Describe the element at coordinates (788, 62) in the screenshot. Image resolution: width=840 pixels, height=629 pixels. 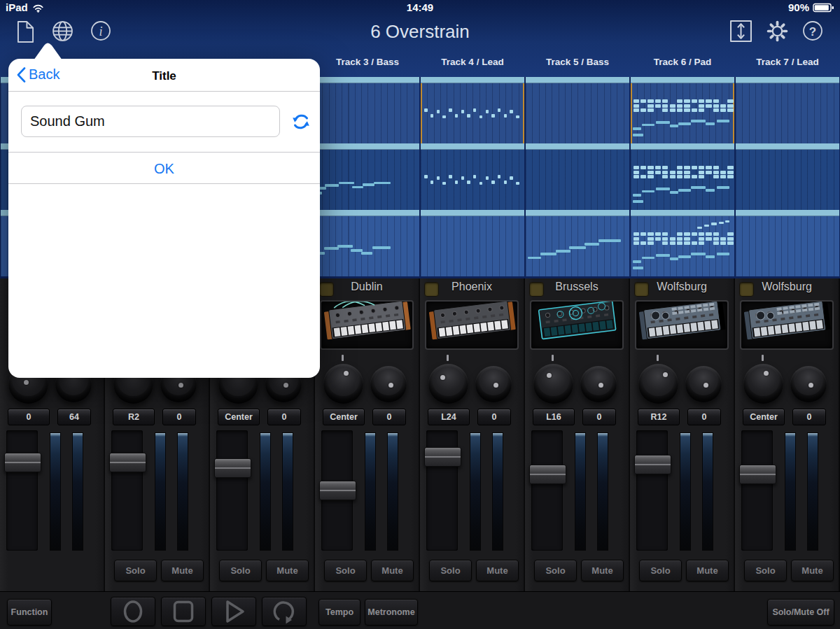
I see `track-header-label: Track 7 / Lead` at that location.